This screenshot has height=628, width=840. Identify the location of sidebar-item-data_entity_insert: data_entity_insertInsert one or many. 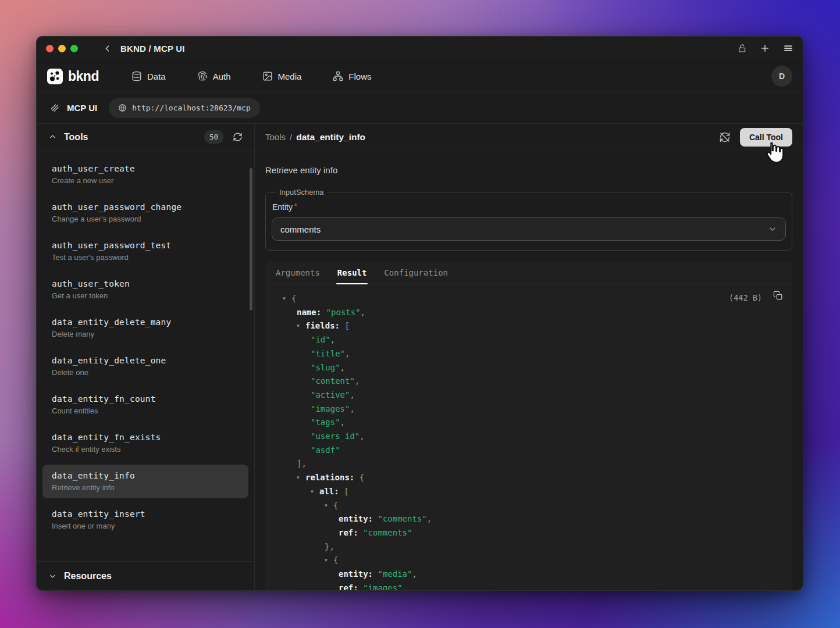
(145, 520).